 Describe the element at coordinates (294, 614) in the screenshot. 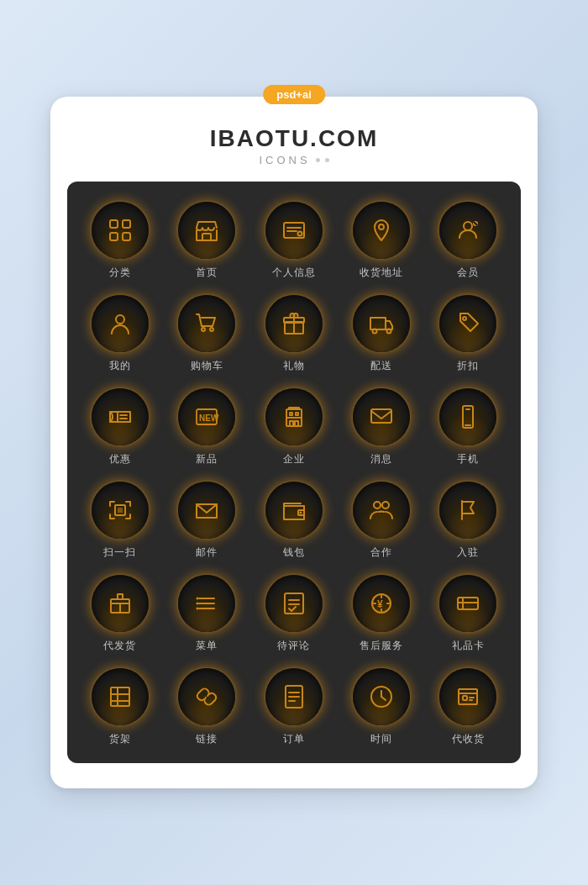

I see `icon-item-daipinglun: 待评论` at that location.